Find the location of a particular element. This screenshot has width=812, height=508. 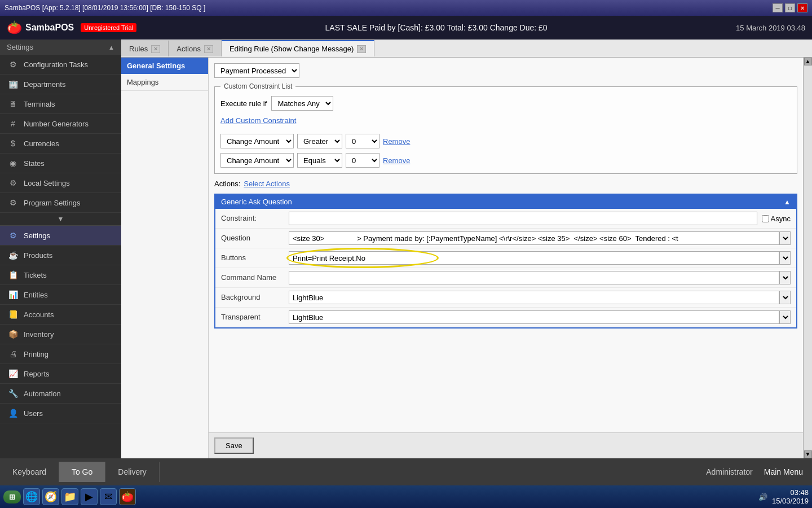

configuration-tasks-icon: ⚙ is located at coordinates (13, 64).